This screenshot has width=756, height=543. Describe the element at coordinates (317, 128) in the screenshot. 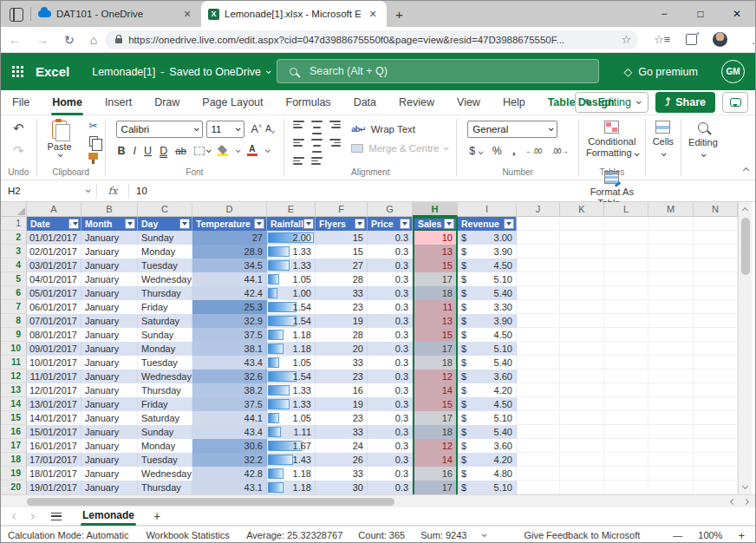

I see `align-middle-button` at that location.